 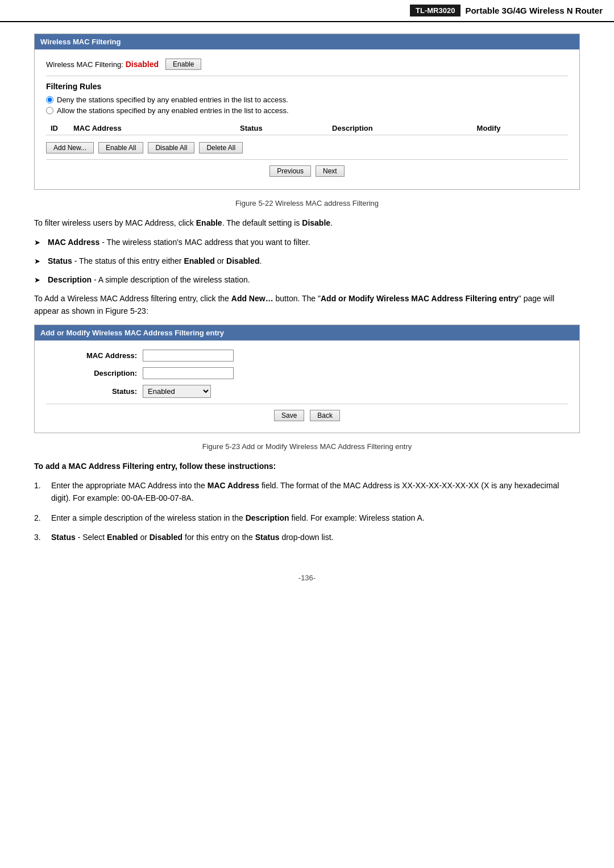 I want to click on numbered-item-3: 3. Status - Select Enabled or Disabled f…, so click(x=307, y=537).